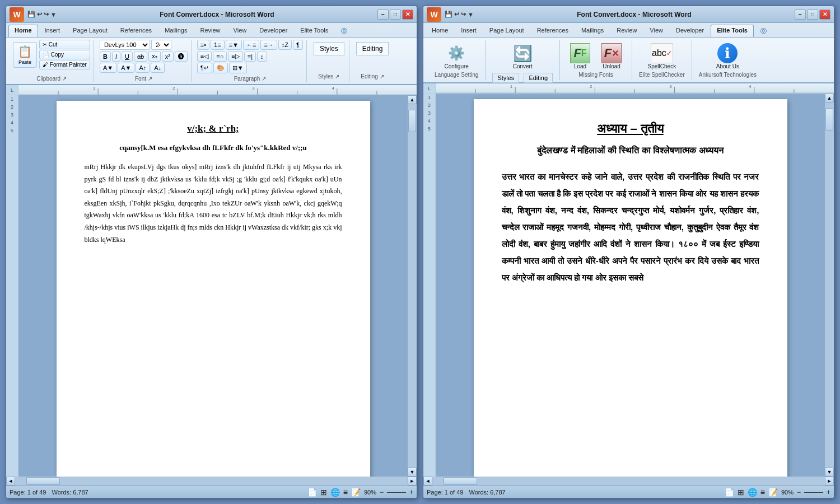  What do you see at coordinates (449, 15) in the screenshot?
I see `save-icon-right: 💾` at bounding box center [449, 15].